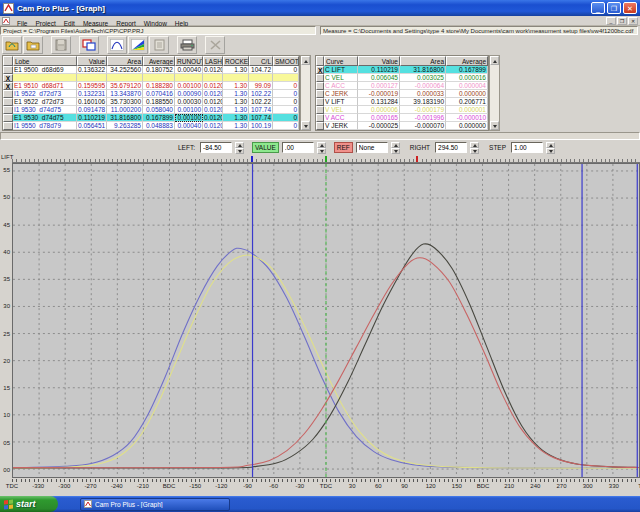  What do you see at coordinates (92, 70) in the screenshot?
I see `cell: 0.136322` at bounding box center [92, 70].